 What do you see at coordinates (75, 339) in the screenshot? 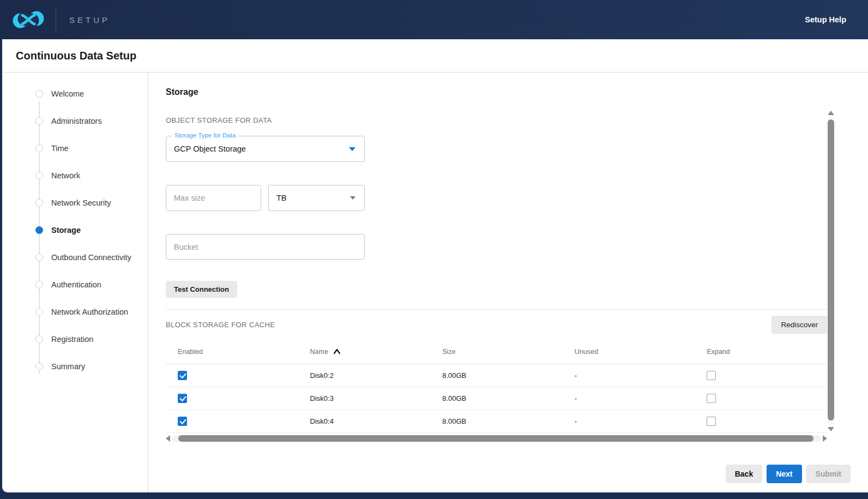
I see `step-registration: Registration` at bounding box center [75, 339].